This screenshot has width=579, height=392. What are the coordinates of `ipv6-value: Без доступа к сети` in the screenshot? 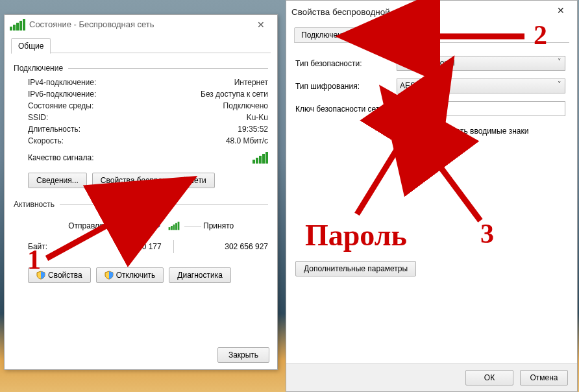 It's located at (234, 94).